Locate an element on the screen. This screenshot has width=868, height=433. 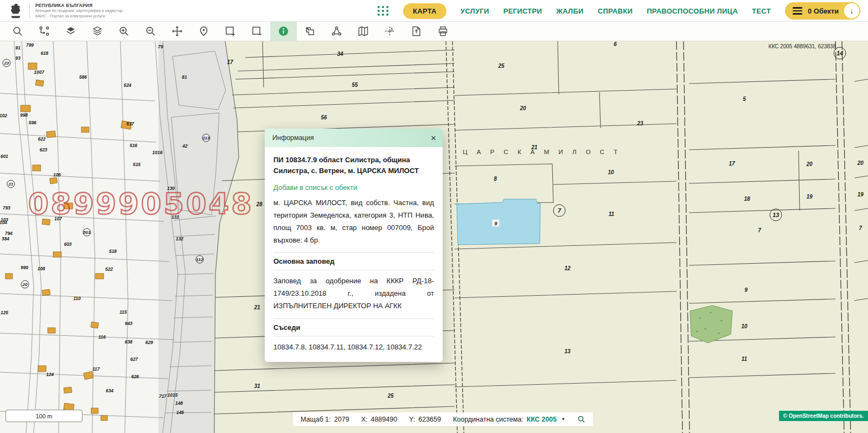
parcel-shape-icon is located at coordinates (310, 31).